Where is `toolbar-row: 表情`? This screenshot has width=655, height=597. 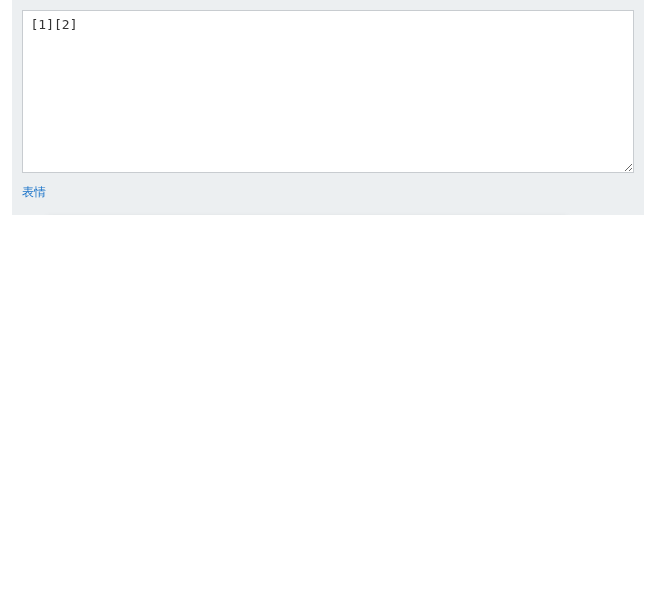
toolbar-row: 表情 is located at coordinates (328, 192).